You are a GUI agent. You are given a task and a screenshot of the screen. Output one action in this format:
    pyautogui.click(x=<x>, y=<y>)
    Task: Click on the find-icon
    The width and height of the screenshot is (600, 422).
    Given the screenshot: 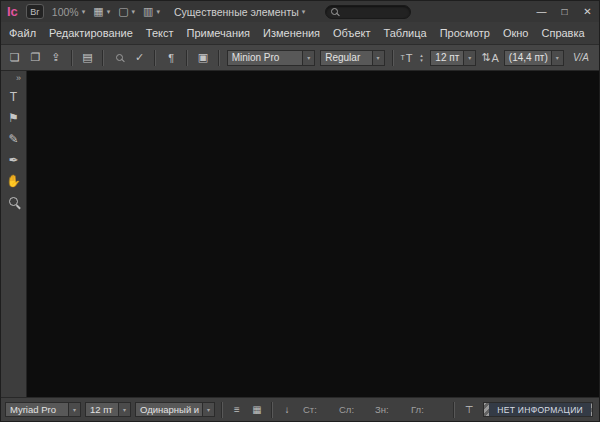 What is the action you would take?
    pyautogui.click(x=119, y=58)
    